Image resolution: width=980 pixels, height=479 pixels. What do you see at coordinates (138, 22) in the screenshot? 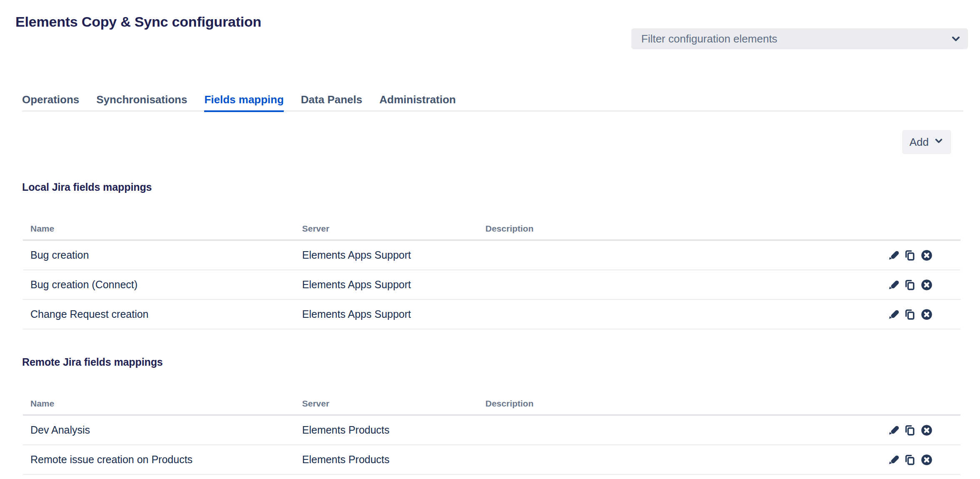
I see `page-title: Elements Copy & Sync configuration` at bounding box center [138, 22].